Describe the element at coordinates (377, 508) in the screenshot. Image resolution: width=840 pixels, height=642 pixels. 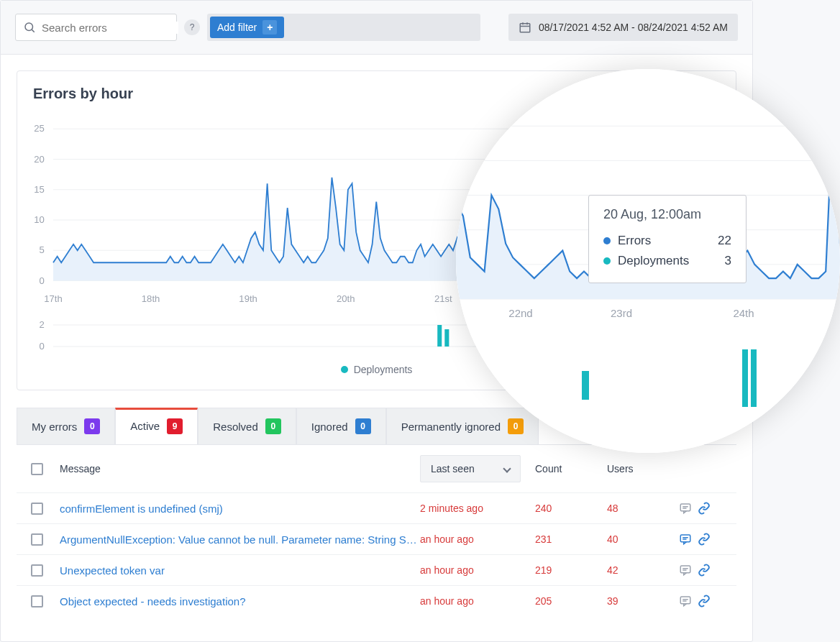
I see `table-row: confirmElement is undefined (smj) 2 minu…` at that location.